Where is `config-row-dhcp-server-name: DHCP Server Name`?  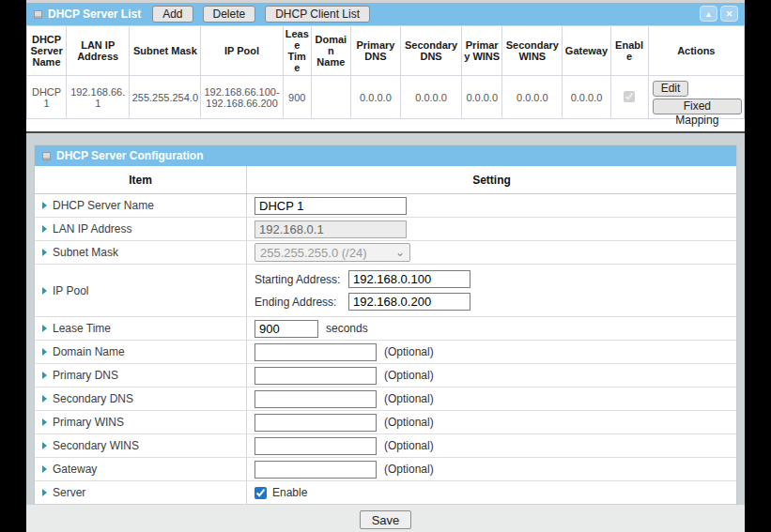
config-row-dhcp-server-name: DHCP Server Name is located at coordinates (385, 206).